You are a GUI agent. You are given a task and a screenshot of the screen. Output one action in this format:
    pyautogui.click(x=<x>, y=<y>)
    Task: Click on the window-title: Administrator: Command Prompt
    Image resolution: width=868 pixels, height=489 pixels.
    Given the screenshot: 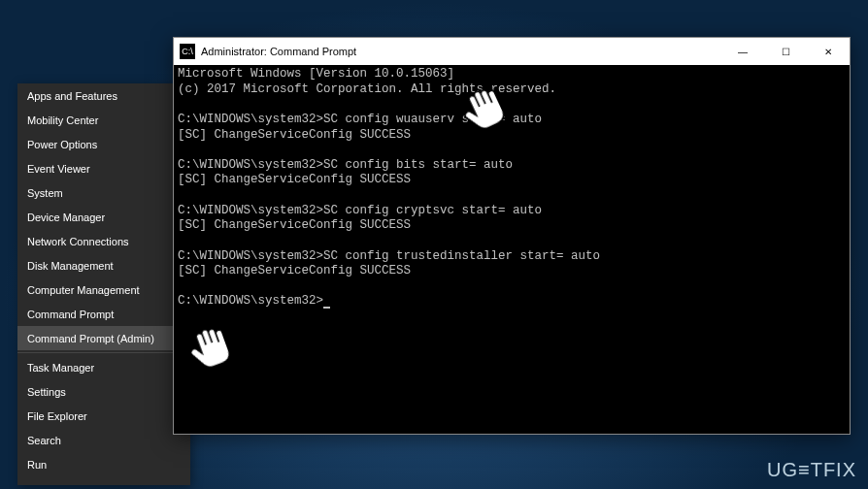 What is the action you would take?
    pyautogui.click(x=461, y=51)
    